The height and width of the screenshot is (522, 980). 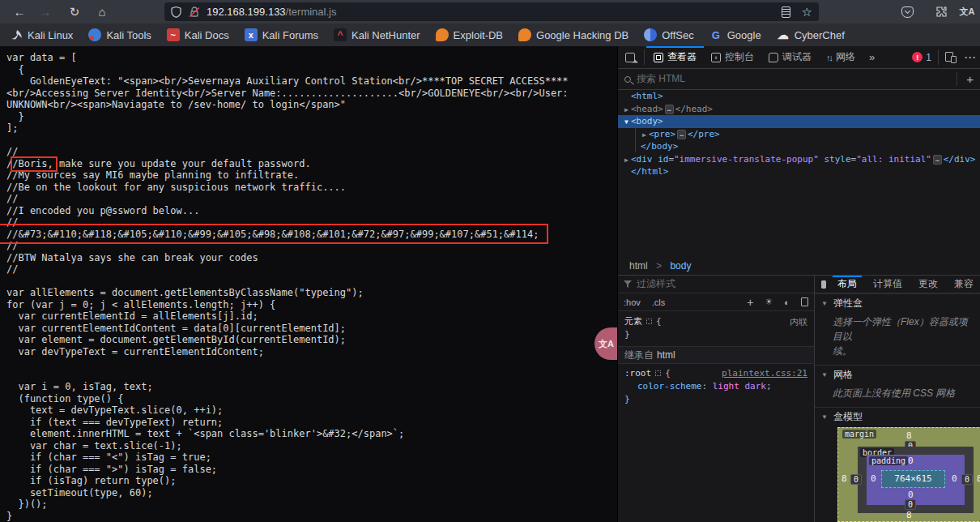 I want to click on devtools-toolbar: 查看器 控制台 调试器 ↑↓ 网络 » ! 1 ···, so click(x=799, y=58).